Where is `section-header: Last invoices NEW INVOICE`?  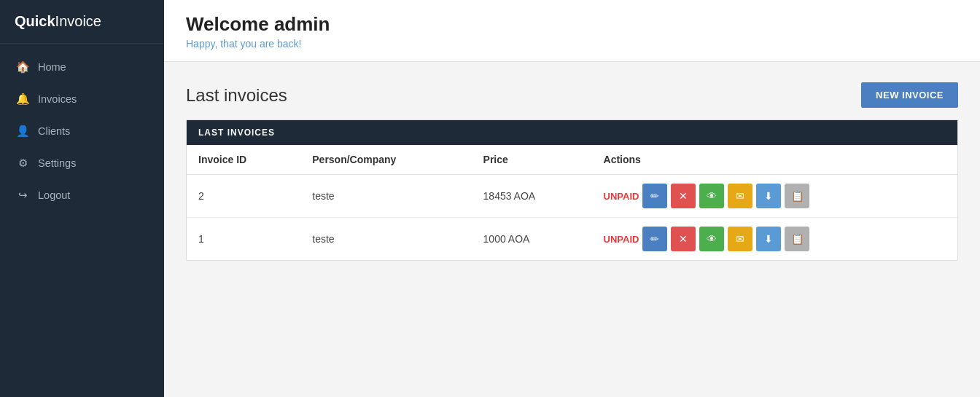
section-header: Last invoices NEW INVOICE is located at coordinates (572, 95).